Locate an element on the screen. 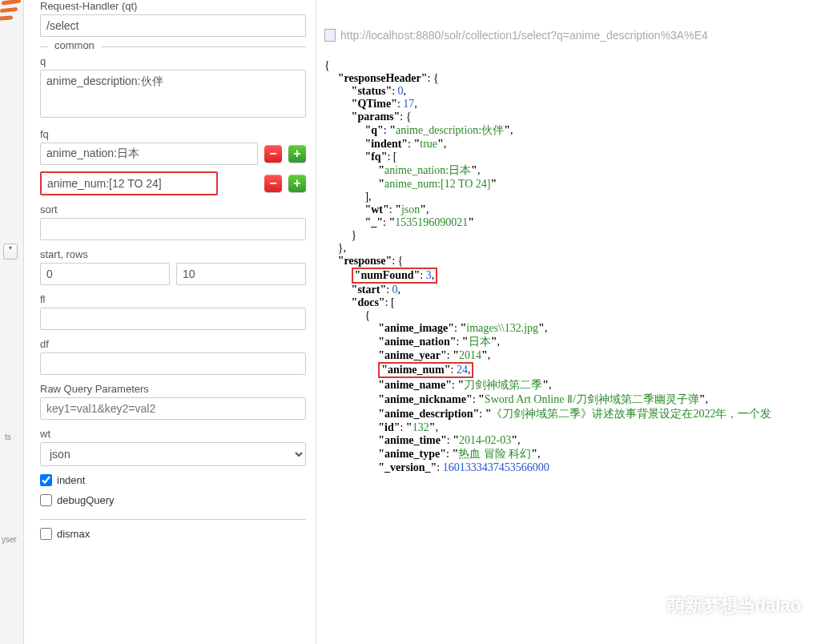  sidebar-label-2: yser is located at coordinates (10, 540).